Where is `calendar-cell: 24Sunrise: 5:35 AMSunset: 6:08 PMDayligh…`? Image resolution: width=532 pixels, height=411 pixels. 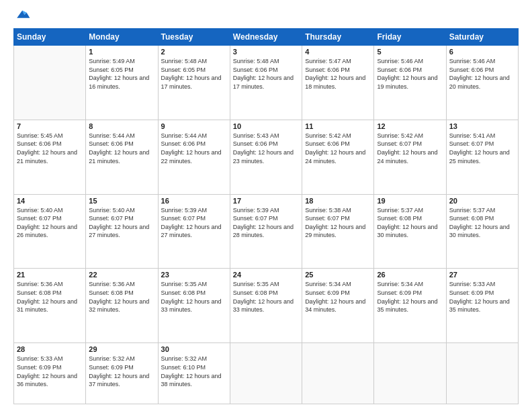 calendar-cell: 24Sunrise: 5:35 AMSunset: 6:08 PMDayligh… is located at coordinates (266, 306).